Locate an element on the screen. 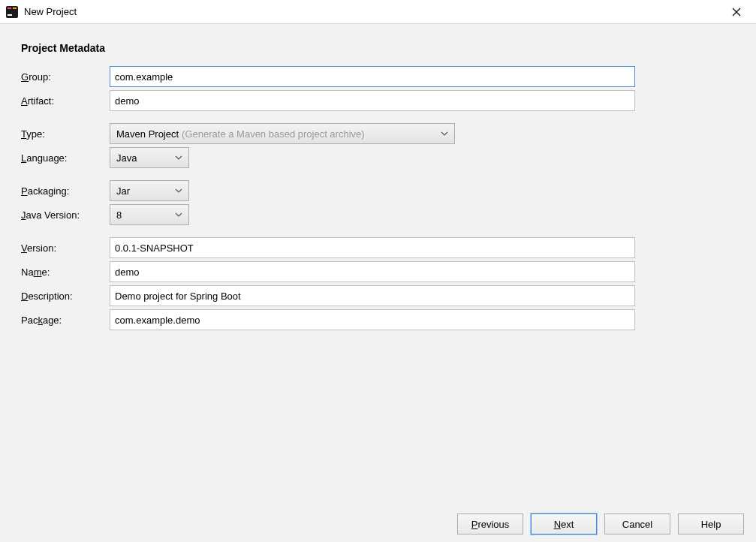 Image resolution: width=756 pixels, height=542 pixels. packaging-dropdown: Jar is located at coordinates (149, 191).